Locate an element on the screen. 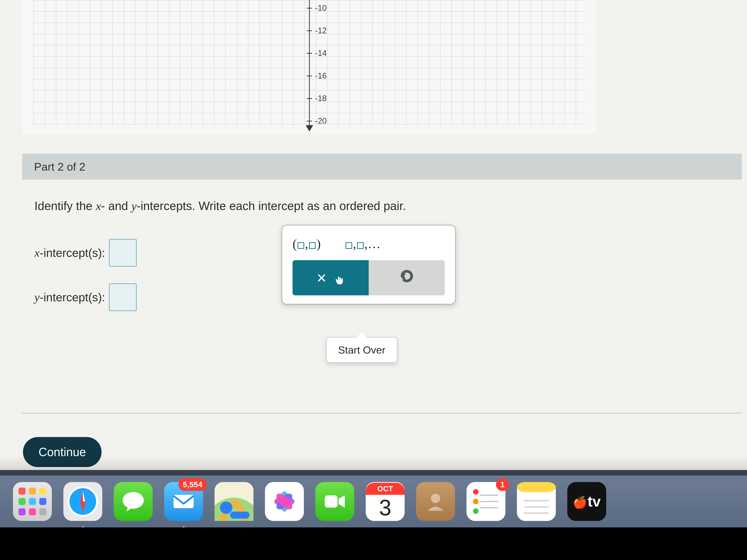 This screenshot has width=747, height=560. dock-safari-icon is located at coordinates (83, 502).